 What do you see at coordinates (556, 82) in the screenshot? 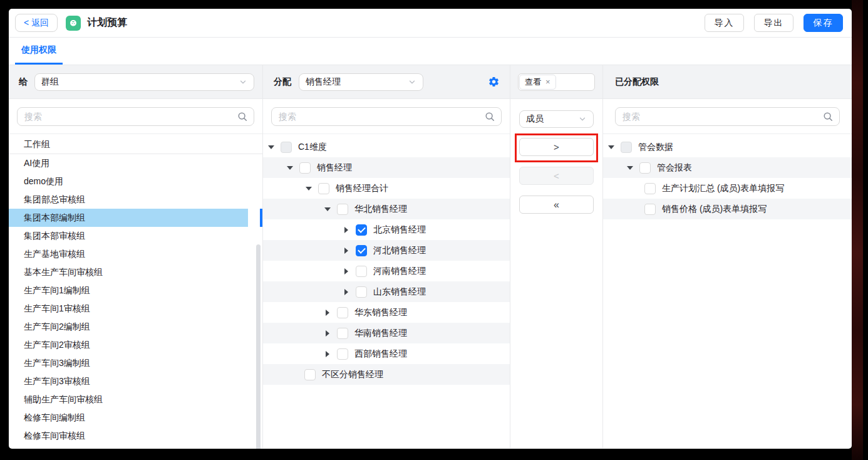
I see `permission-filter-box: 查看 ×` at bounding box center [556, 82].